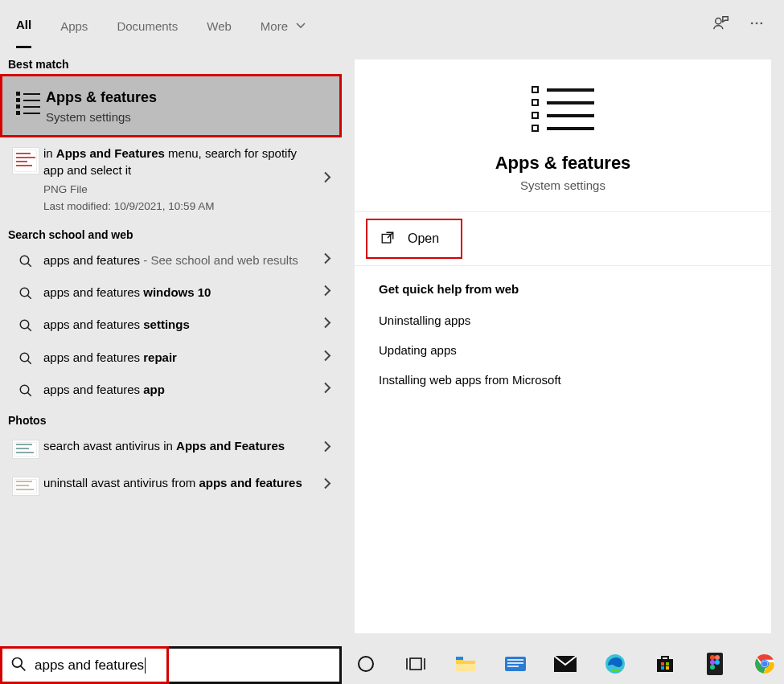  I want to click on result-web-settings: apps and features settings, so click(170, 325).